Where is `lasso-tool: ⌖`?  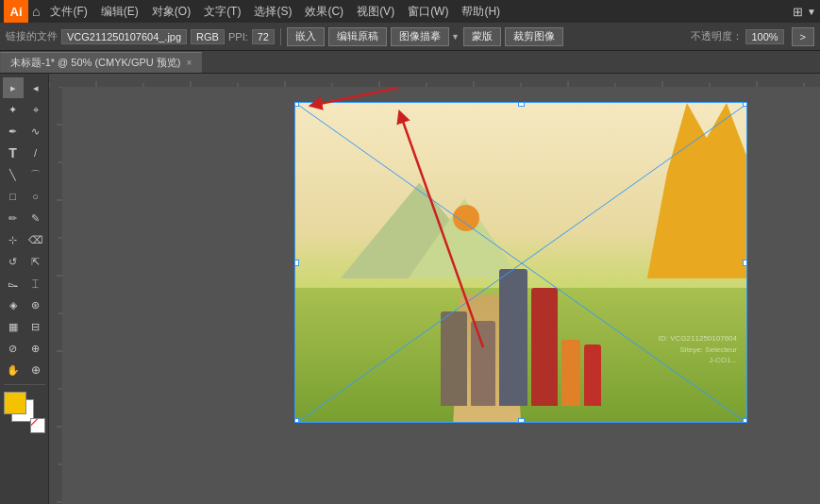 lasso-tool: ⌖ is located at coordinates (36, 109).